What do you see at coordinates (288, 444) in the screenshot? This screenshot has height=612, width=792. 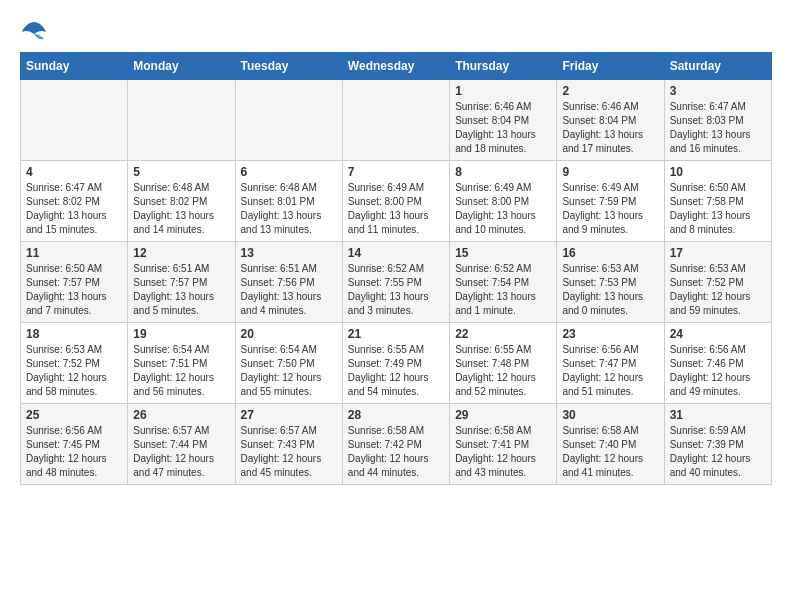 I see `calendar-day-cell: 27Sunrise: 6:57 AMSunset: 7:43 PMDayligh…` at bounding box center [288, 444].